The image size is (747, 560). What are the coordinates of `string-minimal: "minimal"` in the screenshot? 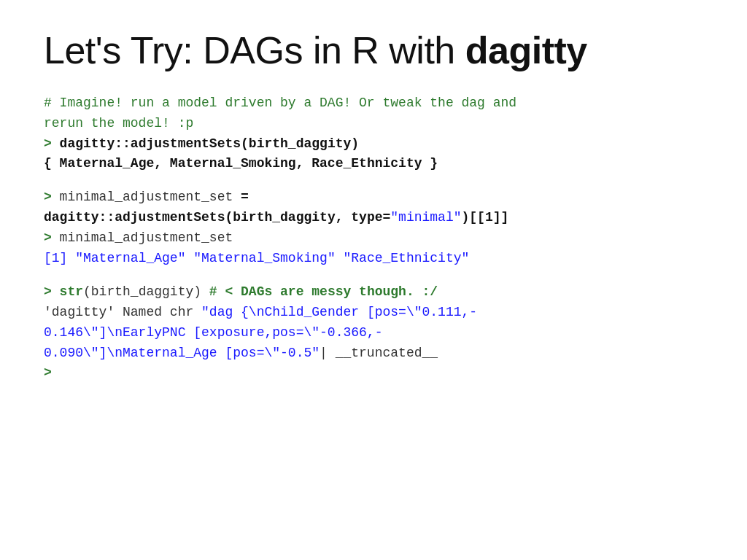 It's located at (426, 217).